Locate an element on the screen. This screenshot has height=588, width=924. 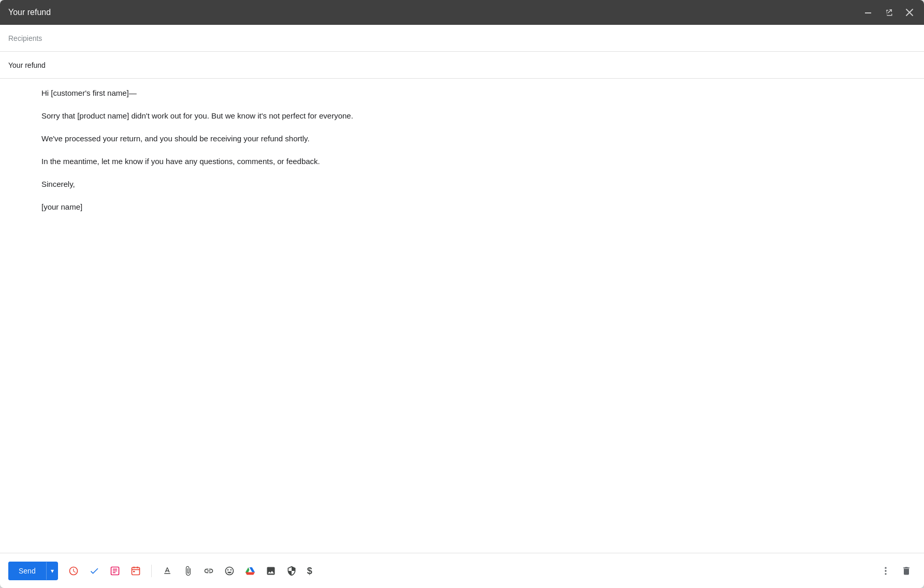
subject-row is located at coordinates (462, 65).